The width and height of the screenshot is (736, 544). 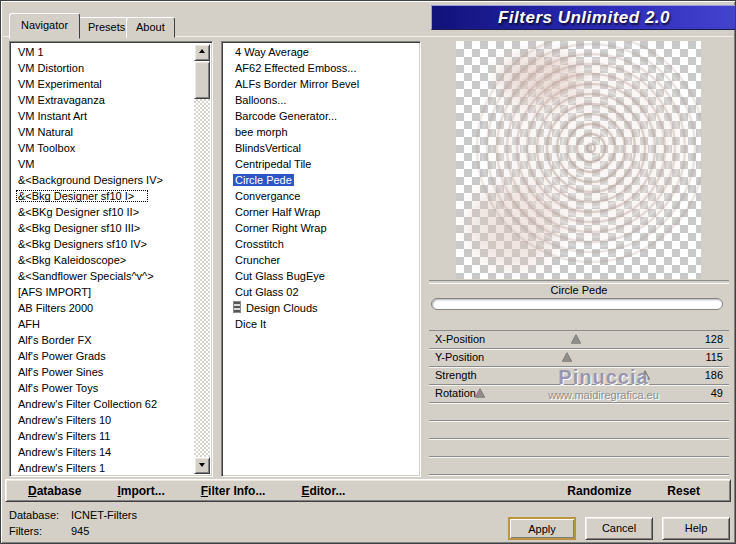 I want to click on filter-item: Cut Glass 02, so click(x=321, y=292).